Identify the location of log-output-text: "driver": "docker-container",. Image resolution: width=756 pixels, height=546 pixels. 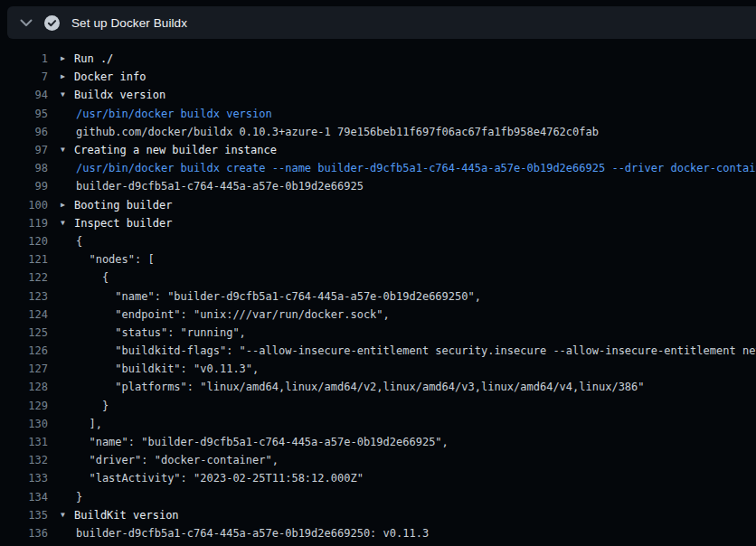
(177, 460).